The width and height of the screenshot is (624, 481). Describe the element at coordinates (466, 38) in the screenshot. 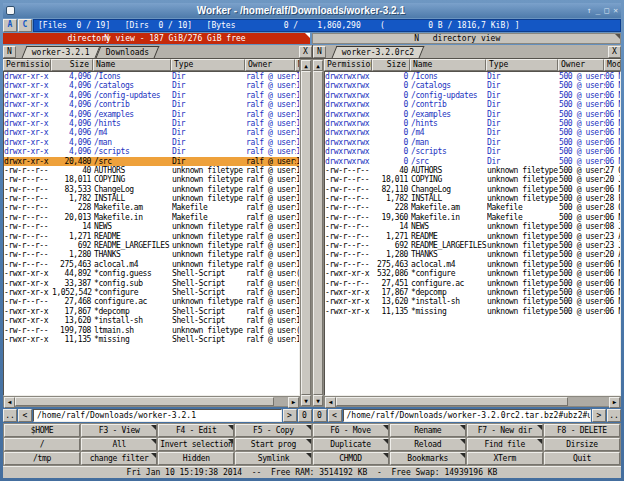

I see `right-pane-header: directory view N` at that location.